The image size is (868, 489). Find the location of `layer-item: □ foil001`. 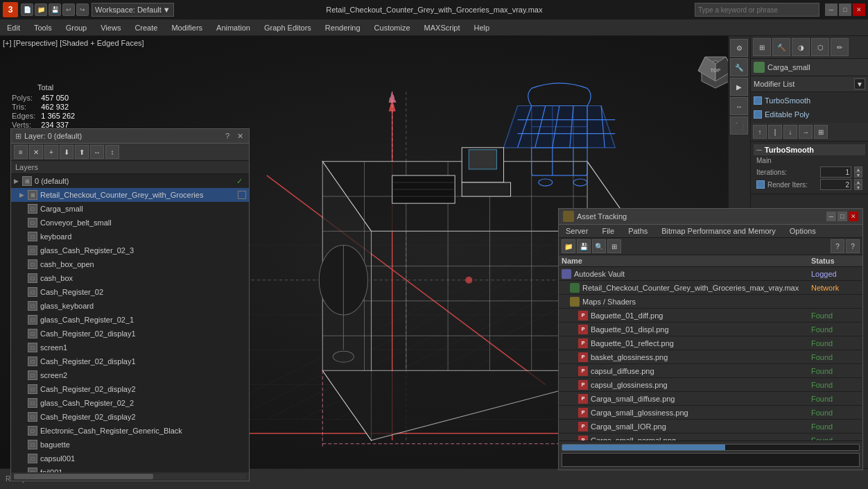

layer-item: □ foil001 is located at coordinates (130, 469).